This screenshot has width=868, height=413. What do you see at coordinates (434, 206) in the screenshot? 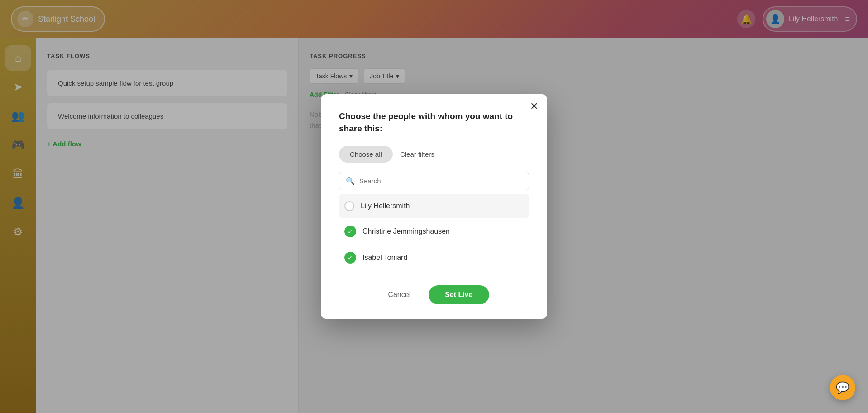
I see `share-modal: ✕ Choose the people with whom you want t…` at bounding box center [434, 206].